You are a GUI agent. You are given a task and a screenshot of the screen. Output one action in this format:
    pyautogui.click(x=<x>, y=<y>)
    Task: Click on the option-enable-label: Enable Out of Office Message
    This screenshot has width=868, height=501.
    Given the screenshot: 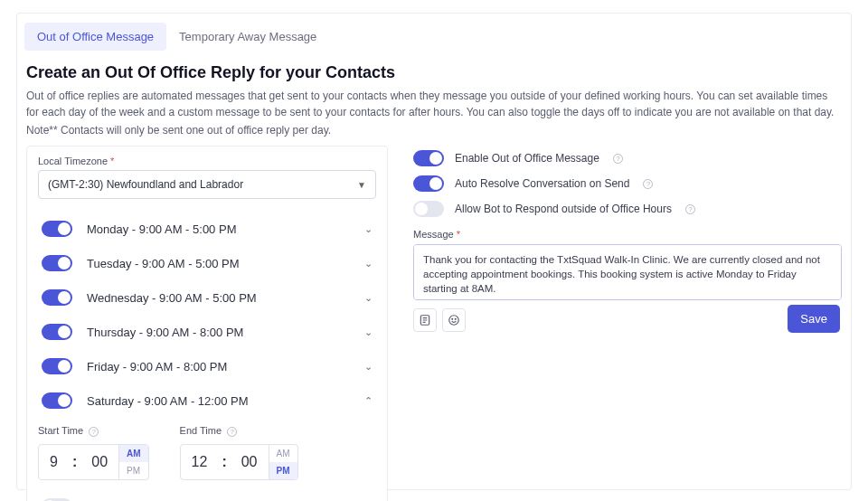 What is the action you would take?
    pyautogui.click(x=527, y=158)
    